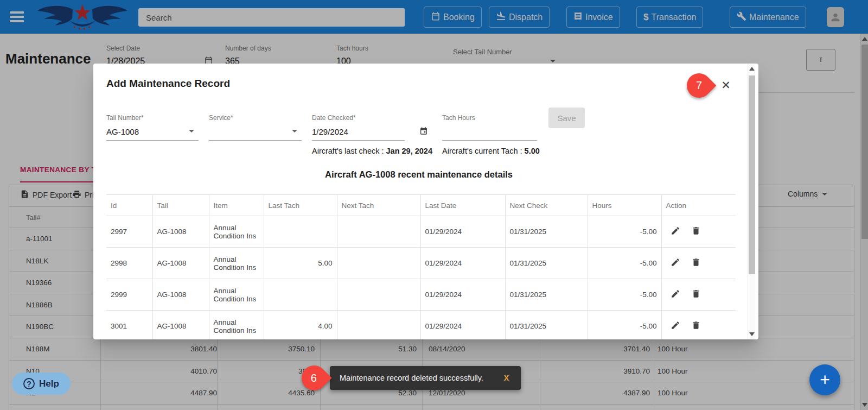 The image size is (868, 410). I want to click on recent-maintenance-title: Aircraft AG-1008 recent maintenance deta…, so click(419, 175).